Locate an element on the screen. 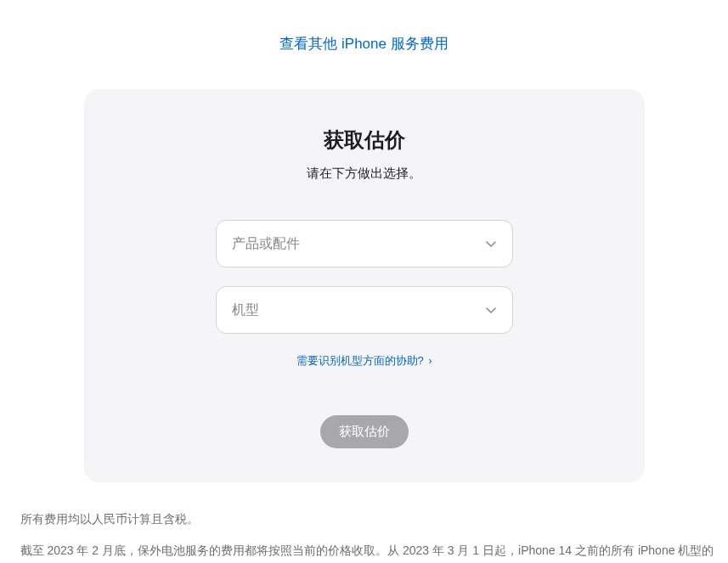  footer-line1: 所有费用均以人民币计算且含税。 is located at coordinates (369, 520).